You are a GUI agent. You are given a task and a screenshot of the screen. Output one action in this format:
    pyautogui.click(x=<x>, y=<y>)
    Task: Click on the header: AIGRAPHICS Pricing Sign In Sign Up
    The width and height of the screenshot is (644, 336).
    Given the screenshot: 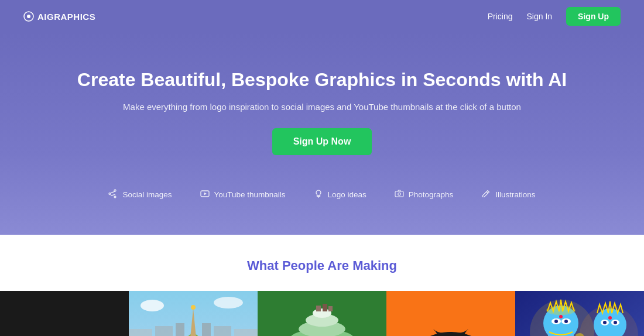 What is the action you would take?
    pyautogui.click(x=322, y=16)
    